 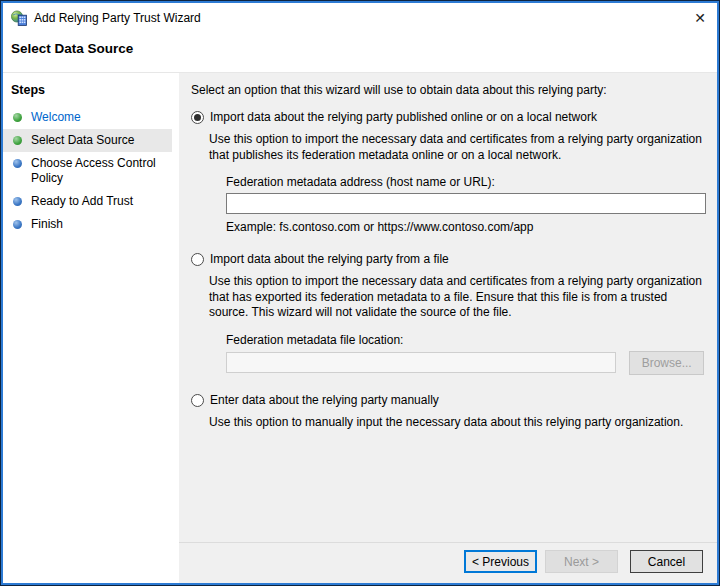 What do you see at coordinates (118, 18) in the screenshot?
I see `window-title: Add Relying Party Trust Wizard` at bounding box center [118, 18].